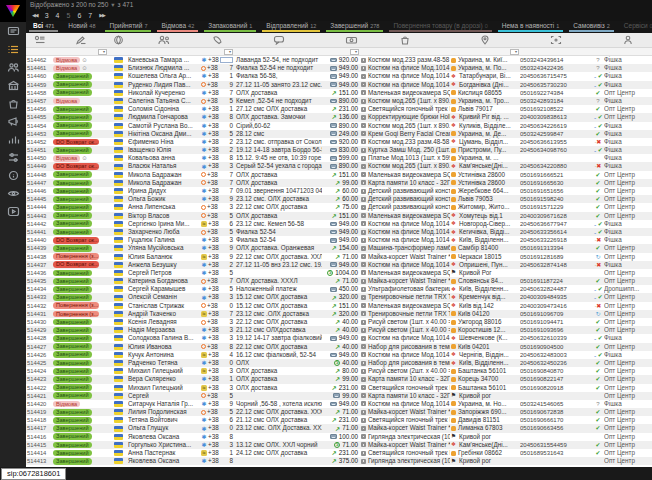 Image resolution: width=652 pixels, height=480 pixels. Describe the element at coordinates (226, 60) in the screenshot. I see `phone-edit-input` at that location.